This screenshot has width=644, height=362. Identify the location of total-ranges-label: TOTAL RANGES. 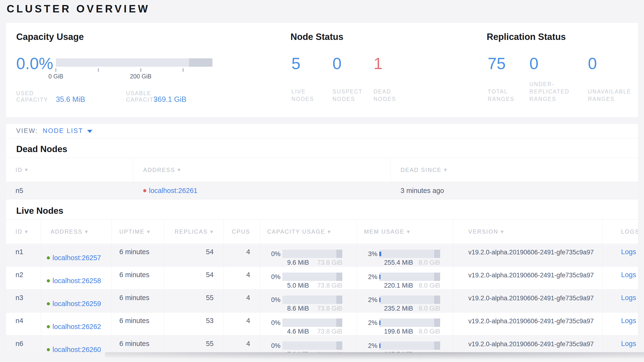
(502, 95).